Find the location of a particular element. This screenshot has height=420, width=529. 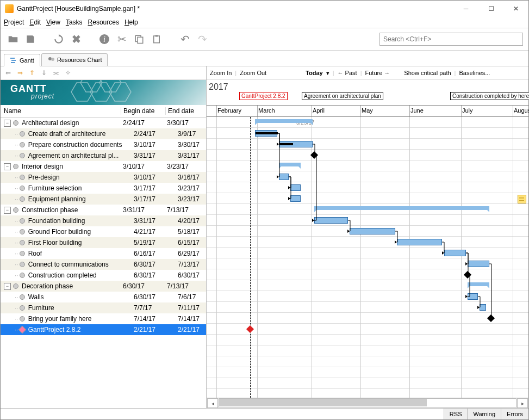

tab-resources: Resources Chart is located at coordinates (75, 60).